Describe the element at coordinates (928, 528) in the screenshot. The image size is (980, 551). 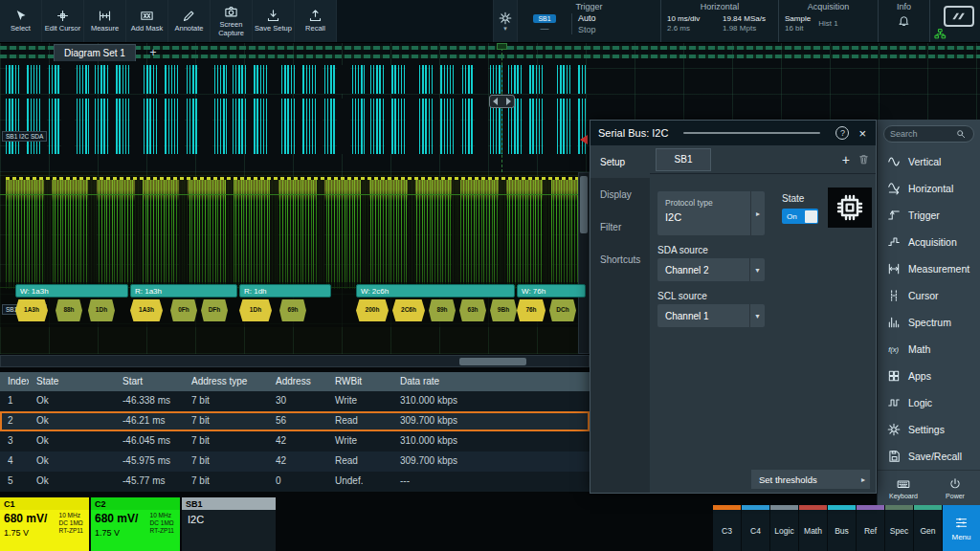
I see `app-button-gen: Gen` at that location.